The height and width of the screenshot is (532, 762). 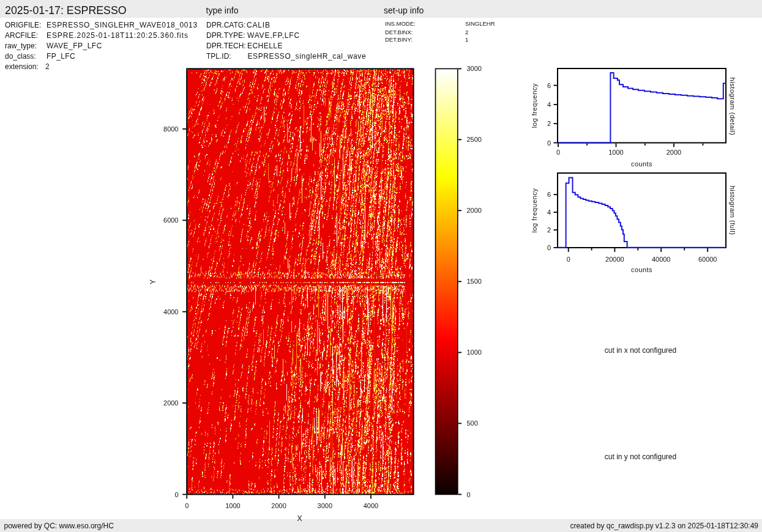 What do you see at coordinates (640, 350) in the screenshot?
I see `svg-text: cut in x not configured` at bounding box center [640, 350].